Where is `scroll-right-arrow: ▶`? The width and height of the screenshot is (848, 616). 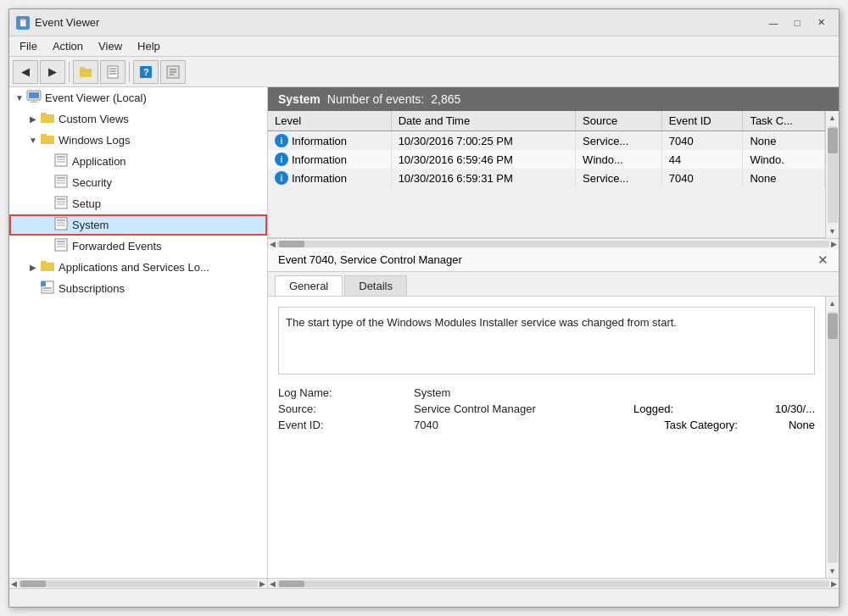
scroll-right-arrow: ▶ is located at coordinates (263, 584).